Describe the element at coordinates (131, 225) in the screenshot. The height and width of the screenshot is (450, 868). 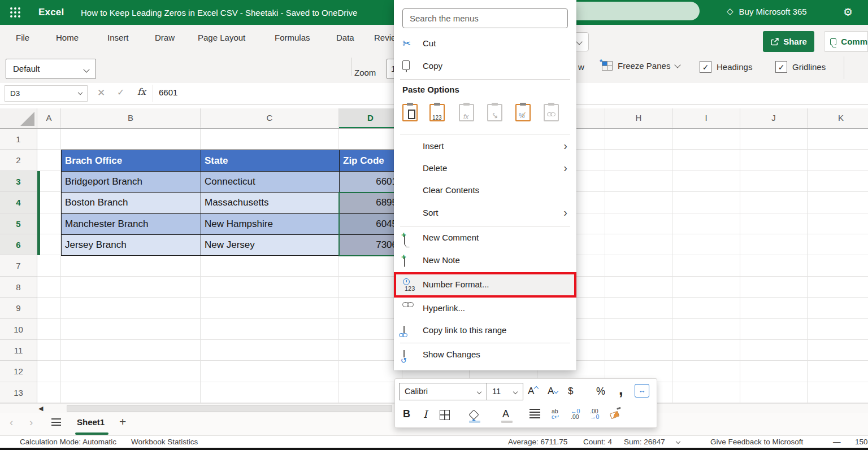
I see `office-cell: Manchester Branch` at that location.